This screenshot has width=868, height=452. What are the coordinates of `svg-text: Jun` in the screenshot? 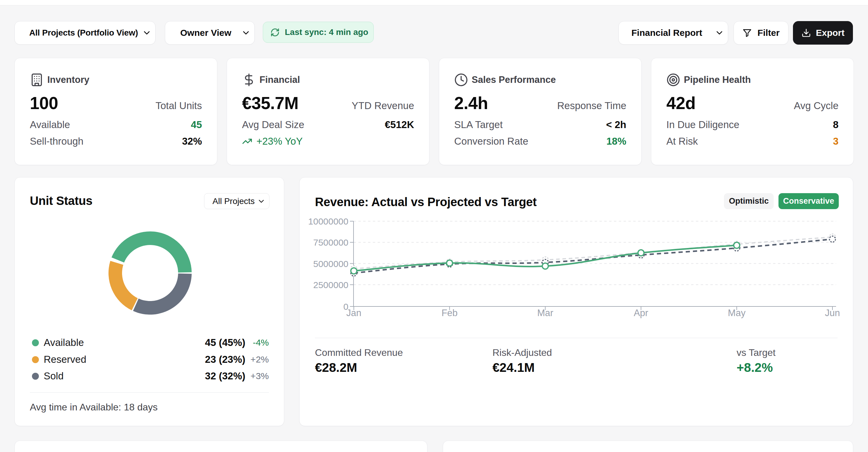 It's located at (832, 313).